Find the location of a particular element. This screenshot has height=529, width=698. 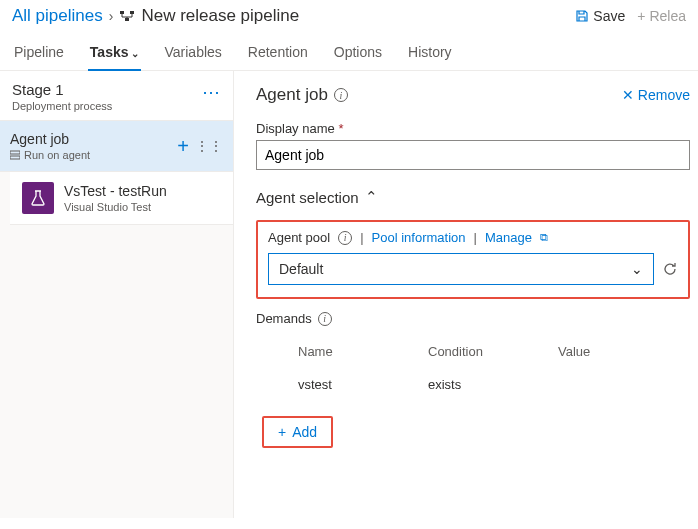

release-label: Relea is located at coordinates (668, 16).